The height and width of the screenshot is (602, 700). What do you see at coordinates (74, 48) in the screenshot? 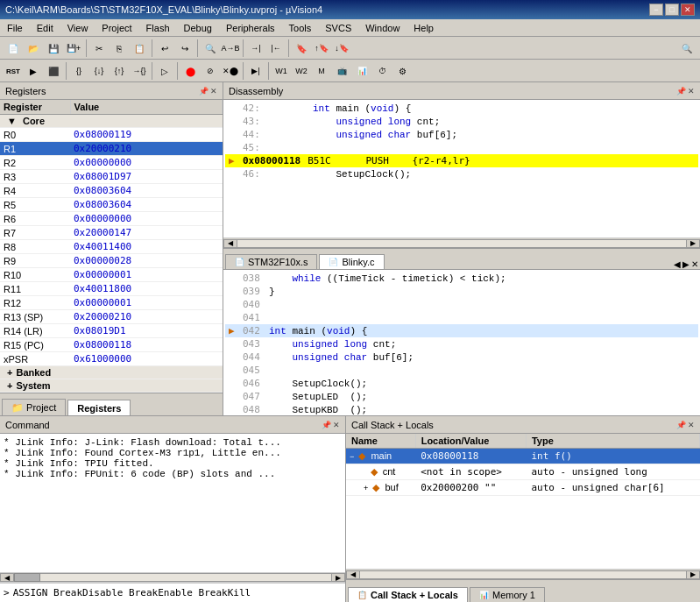
I see `save-all-btn: 💾+` at bounding box center [74, 48].